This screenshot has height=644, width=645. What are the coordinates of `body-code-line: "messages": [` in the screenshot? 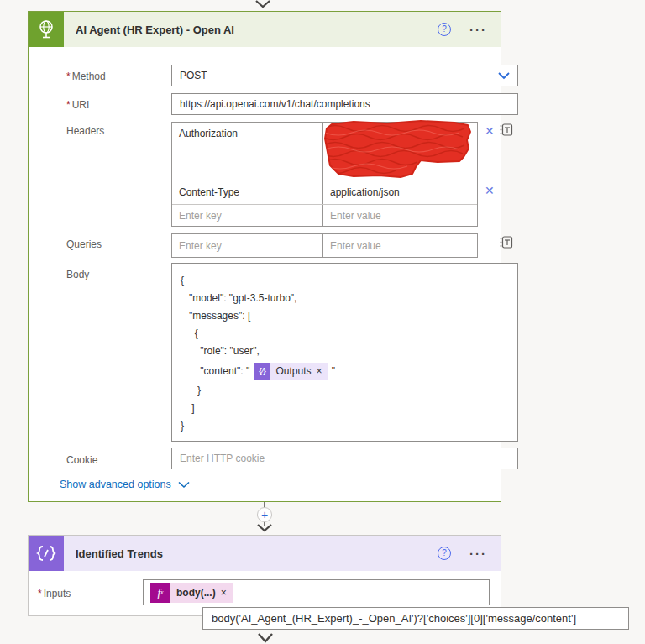 It's located at (349, 316).